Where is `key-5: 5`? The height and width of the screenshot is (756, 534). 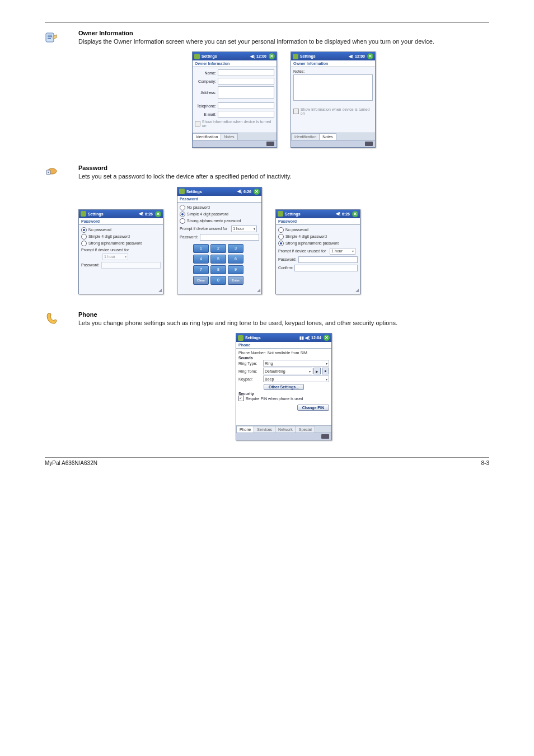
key-5: 5 is located at coordinates (218, 259).